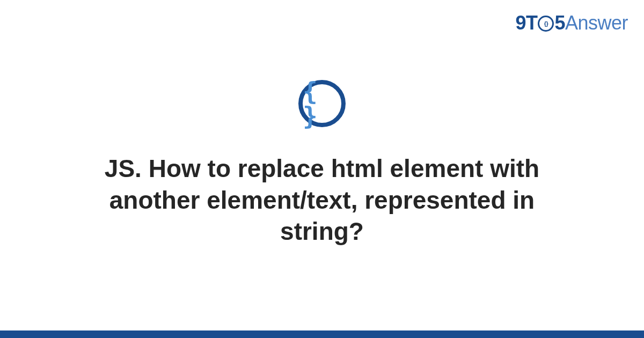 Image resolution: width=644 pixels, height=338 pixels. What do you see at coordinates (322, 104) in the screenshot?
I see `topic-icon-circle: { }` at bounding box center [322, 104].